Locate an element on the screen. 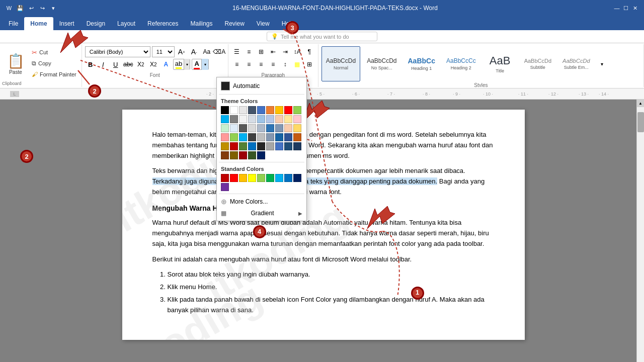  show-paragraph-button: ¶ is located at coordinates (309, 52).